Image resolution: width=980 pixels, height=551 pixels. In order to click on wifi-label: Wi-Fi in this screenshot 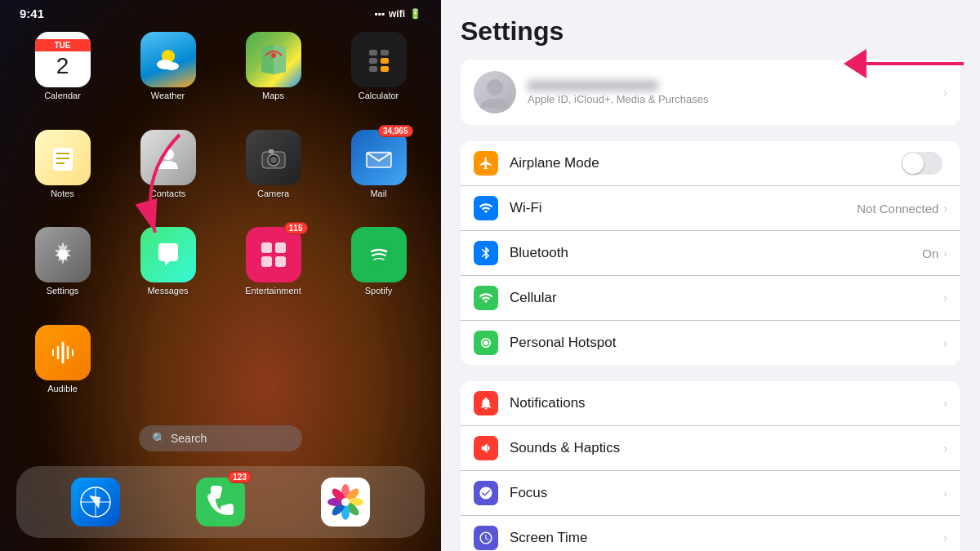, I will do `click(683, 208)`.